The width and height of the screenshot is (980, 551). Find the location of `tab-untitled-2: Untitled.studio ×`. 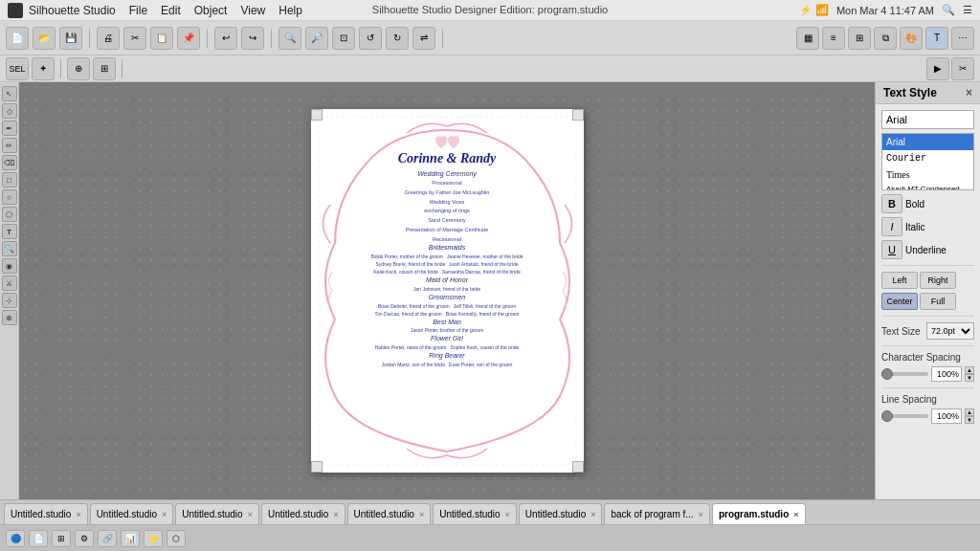

tab-untitled-2: Untitled.studio × is located at coordinates (132, 514).